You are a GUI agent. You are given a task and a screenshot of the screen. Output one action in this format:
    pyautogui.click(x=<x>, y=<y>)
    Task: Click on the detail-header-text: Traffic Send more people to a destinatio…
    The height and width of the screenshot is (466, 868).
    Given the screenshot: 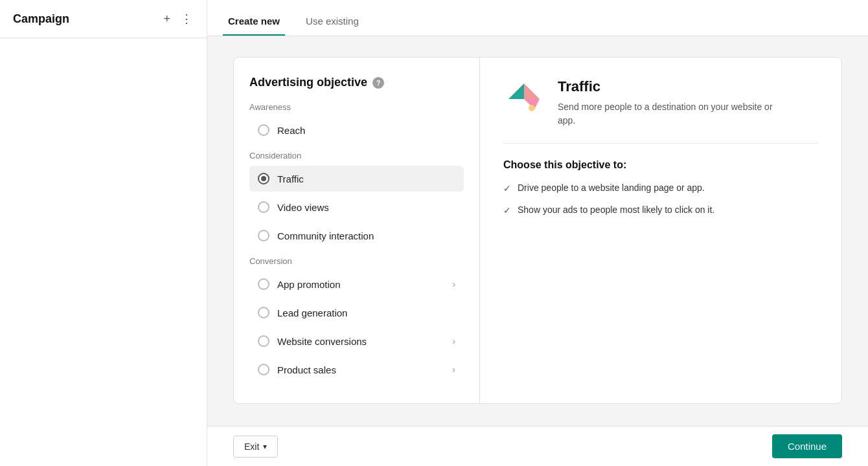 What is the action you would take?
    pyautogui.click(x=674, y=103)
    